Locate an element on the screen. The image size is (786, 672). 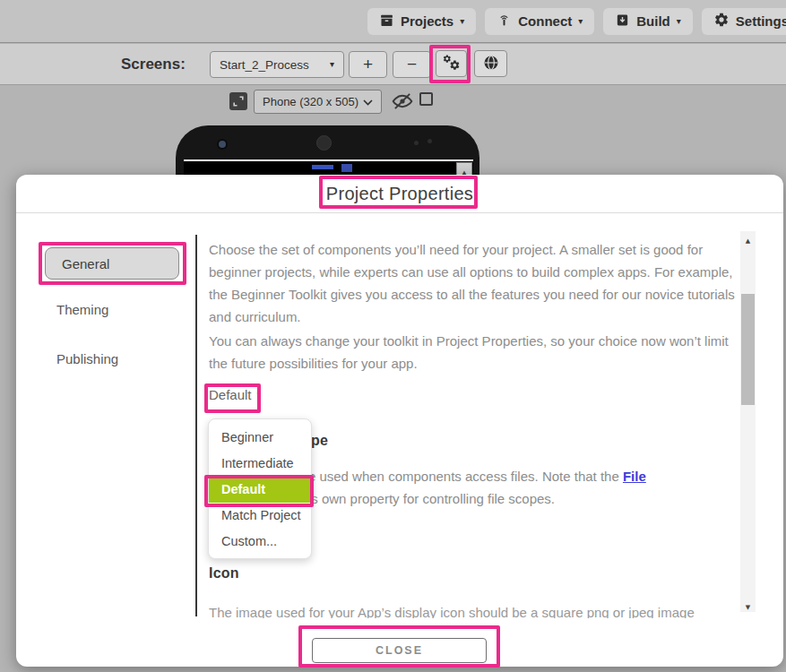
screens-label: Screens: is located at coordinates (153, 65).